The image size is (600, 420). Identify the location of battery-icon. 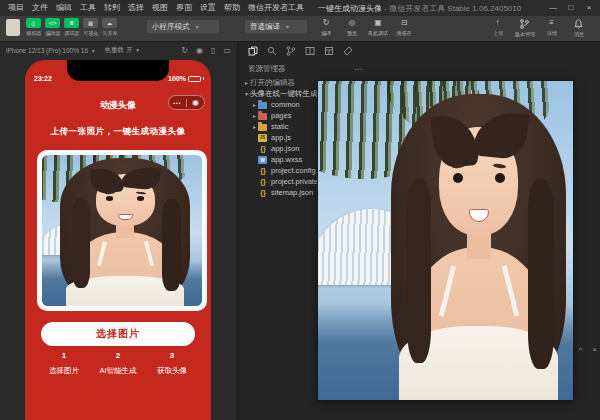
(194, 79).